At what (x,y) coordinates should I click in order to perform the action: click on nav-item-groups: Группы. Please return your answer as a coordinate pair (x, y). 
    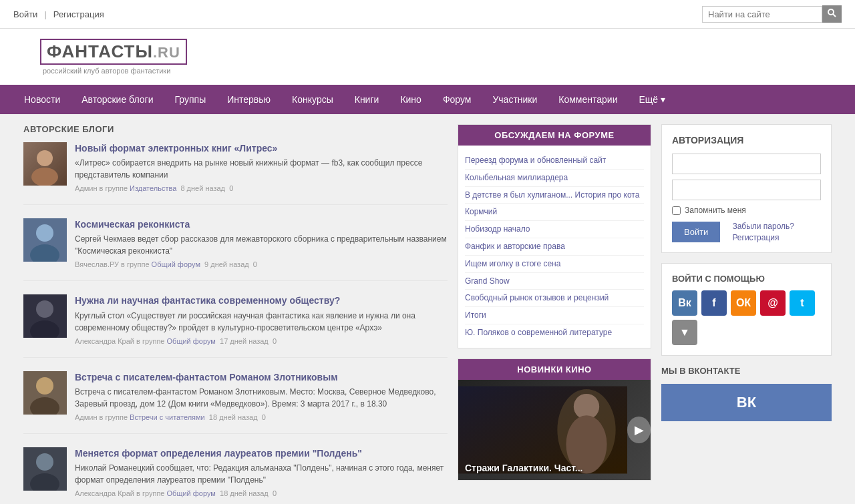
    Looking at the image, I should click on (191, 99).